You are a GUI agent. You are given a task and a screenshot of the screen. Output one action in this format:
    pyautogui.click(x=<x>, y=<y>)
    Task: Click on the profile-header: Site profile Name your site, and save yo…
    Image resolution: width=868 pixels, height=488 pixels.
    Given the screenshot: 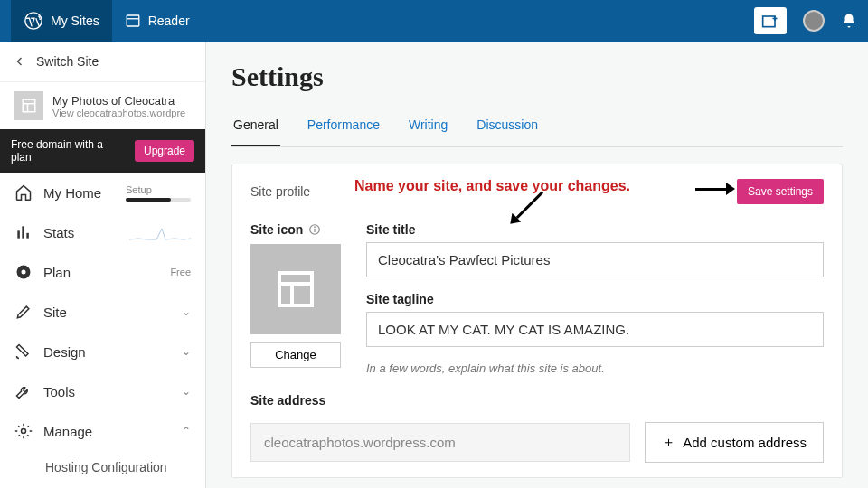 What is the action you would take?
    pyautogui.click(x=537, y=192)
    